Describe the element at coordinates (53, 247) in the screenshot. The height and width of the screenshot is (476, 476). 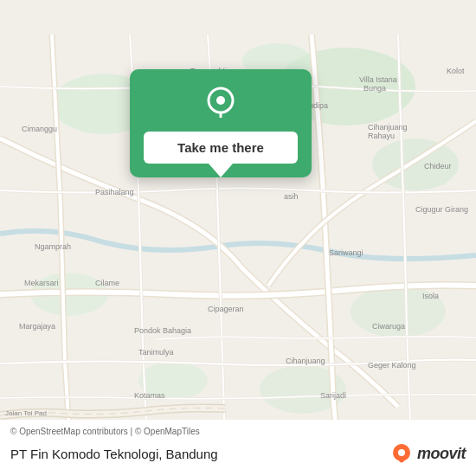
I see `svg-text: Ngamprah` at that location.